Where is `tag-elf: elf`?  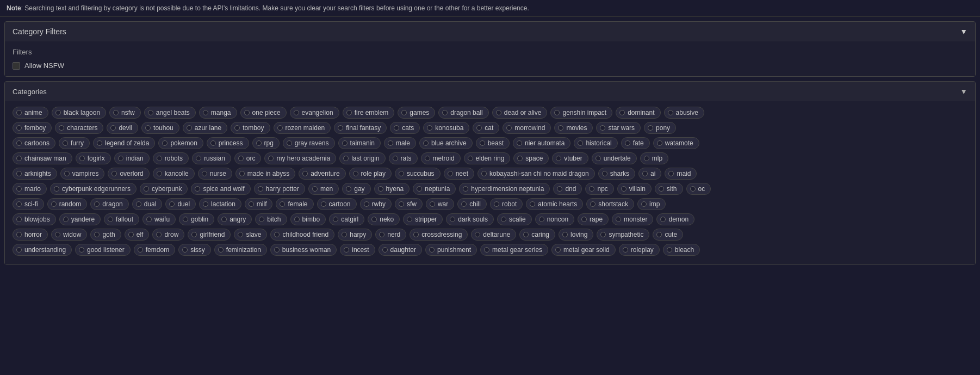
tag-elf: elf is located at coordinates (137, 235).